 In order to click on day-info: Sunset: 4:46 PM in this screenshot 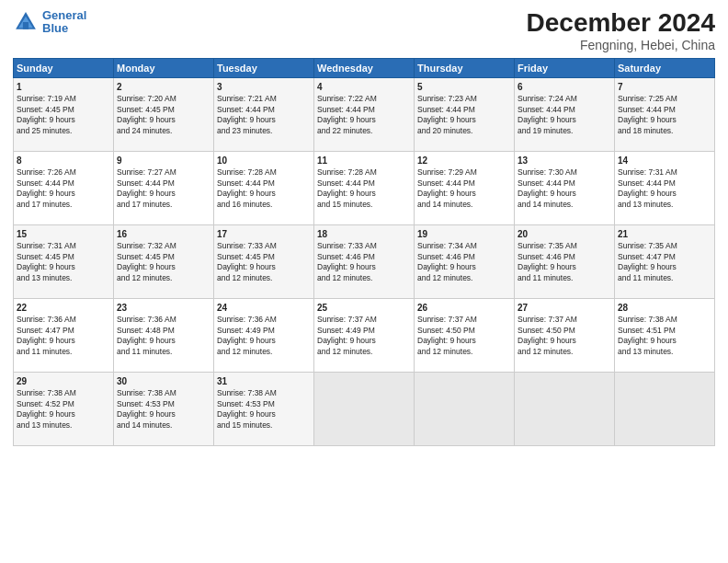, I will do `click(364, 258)`.